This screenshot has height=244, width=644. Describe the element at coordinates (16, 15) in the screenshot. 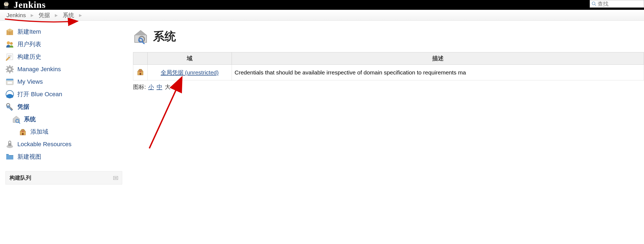

I see `breadcrumb-jenkins: Jenkins` at that location.